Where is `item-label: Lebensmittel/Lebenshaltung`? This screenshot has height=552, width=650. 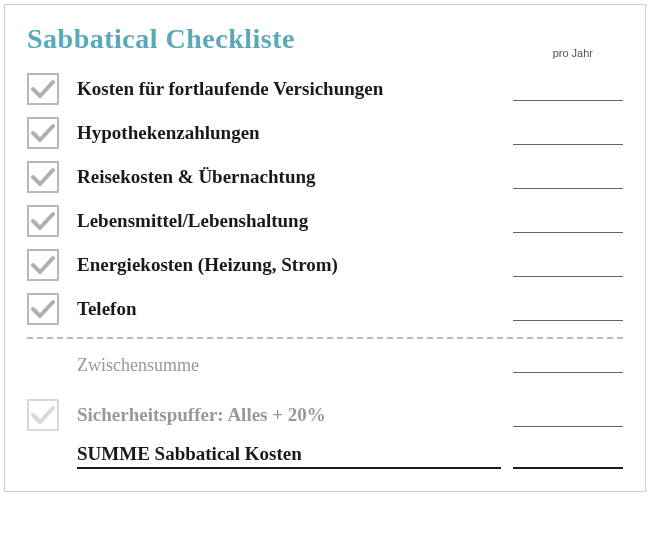 item-label: Lebensmittel/Lebenshaltung is located at coordinates (289, 221).